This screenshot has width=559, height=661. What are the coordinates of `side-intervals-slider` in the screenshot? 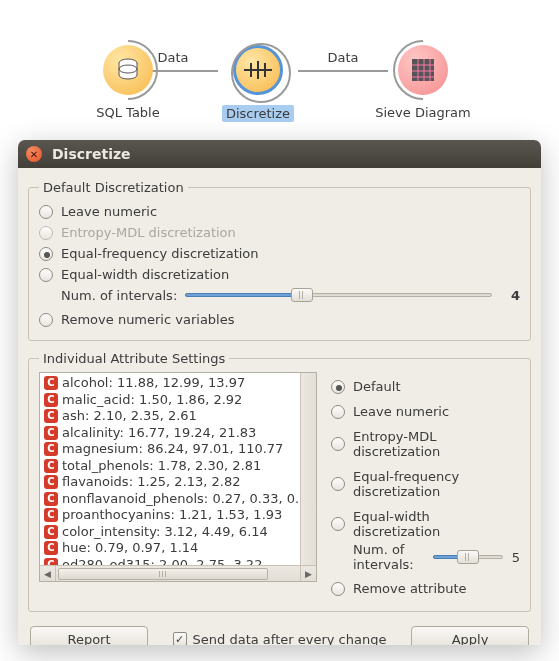 It's located at (468, 557).